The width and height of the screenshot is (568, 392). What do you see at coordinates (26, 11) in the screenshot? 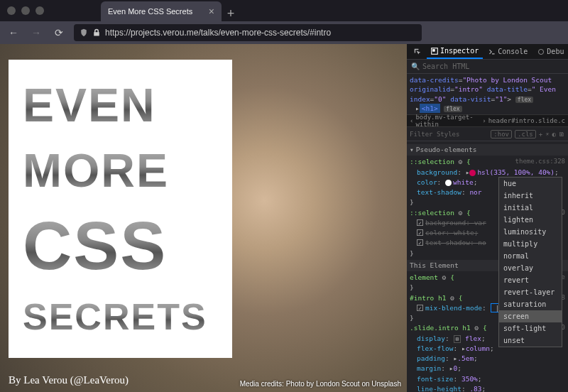
I see `minimize-window-button` at bounding box center [26, 11].